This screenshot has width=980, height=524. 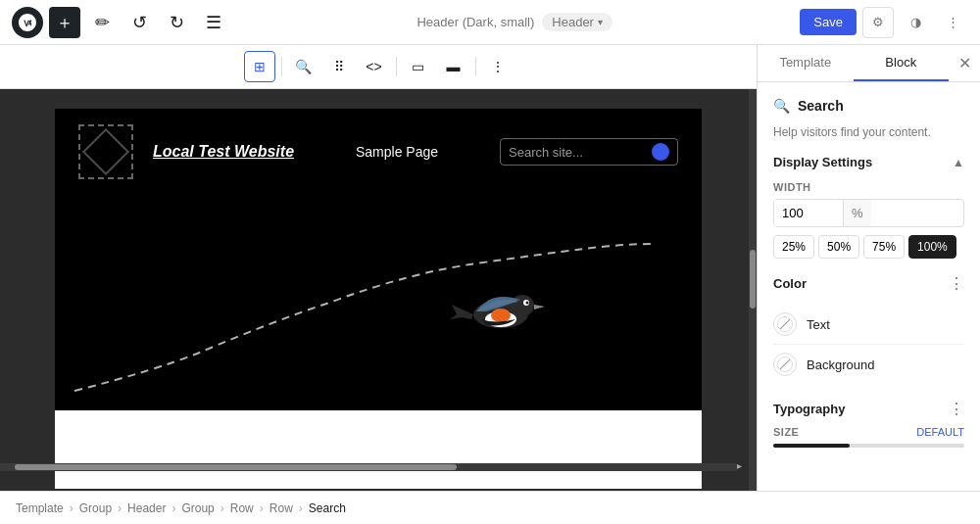 I want to click on code-tool: <>, so click(x=374, y=67).